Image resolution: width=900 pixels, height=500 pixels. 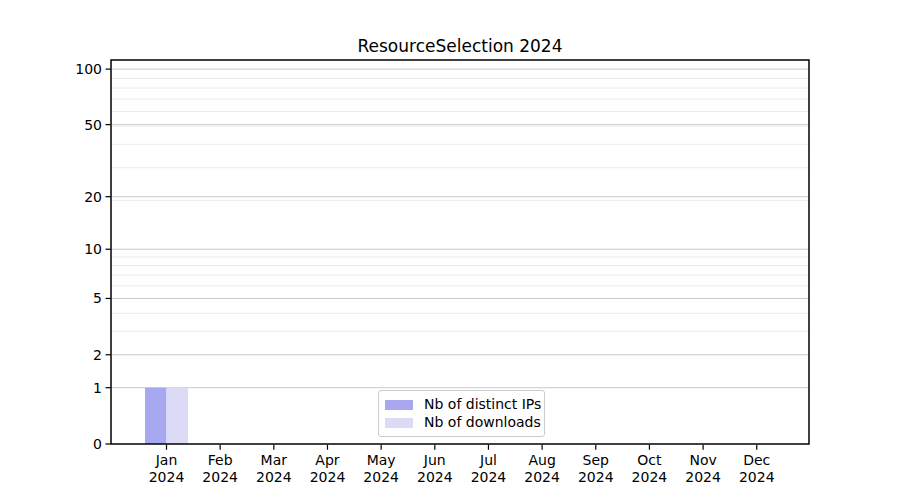 What do you see at coordinates (462, 414) in the screenshot?
I see `legend: Nb of distinct IPs Nb of downloads` at bounding box center [462, 414].